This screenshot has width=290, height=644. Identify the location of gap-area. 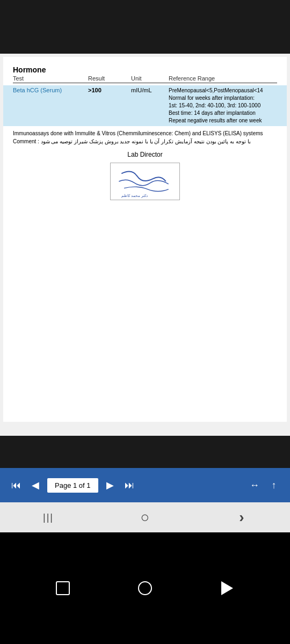
(145, 430).